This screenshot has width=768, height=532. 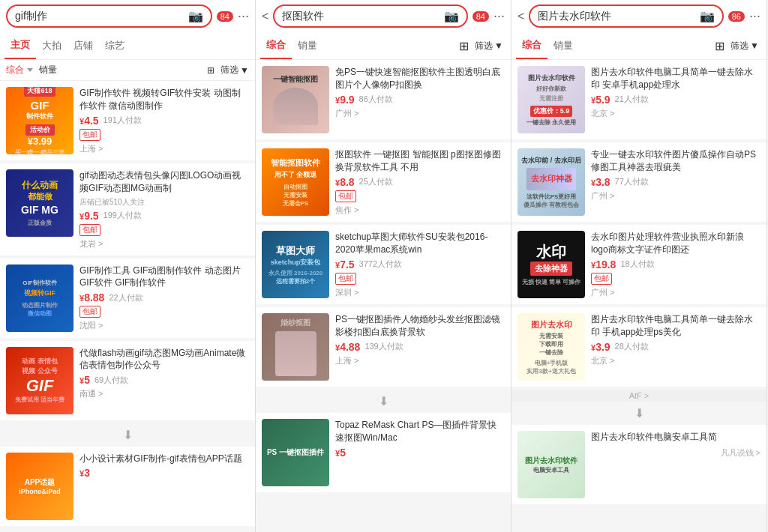 What do you see at coordinates (639, 347) in the screenshot?
I see `list-item: 图片去水印 无需安装 下载即用 一键去除 电脑+手机版 实用3款+送大礼包 图片…` at bounding box center [639, 347].